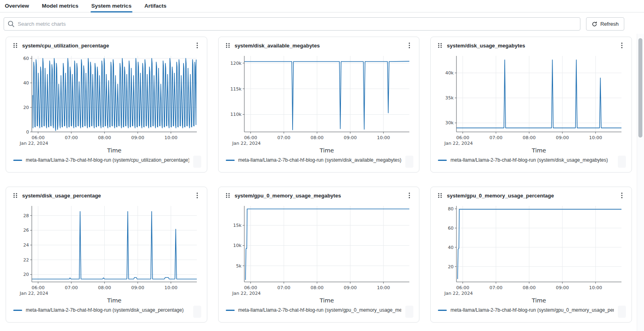  What do you see at coordinates (26, 245) in the screenshot?
I see `svg-text: 24` at bounding box center [26, 245].